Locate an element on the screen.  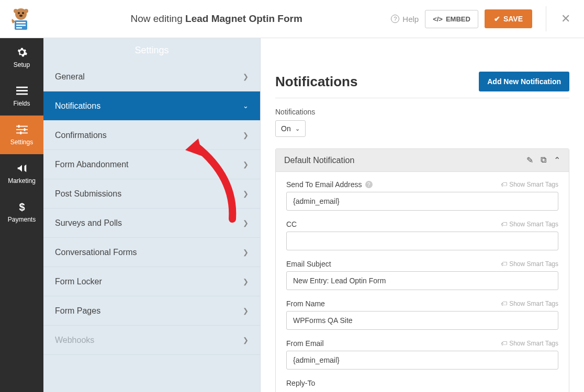
close-button: ✕ is located at coordinates (566, 19).